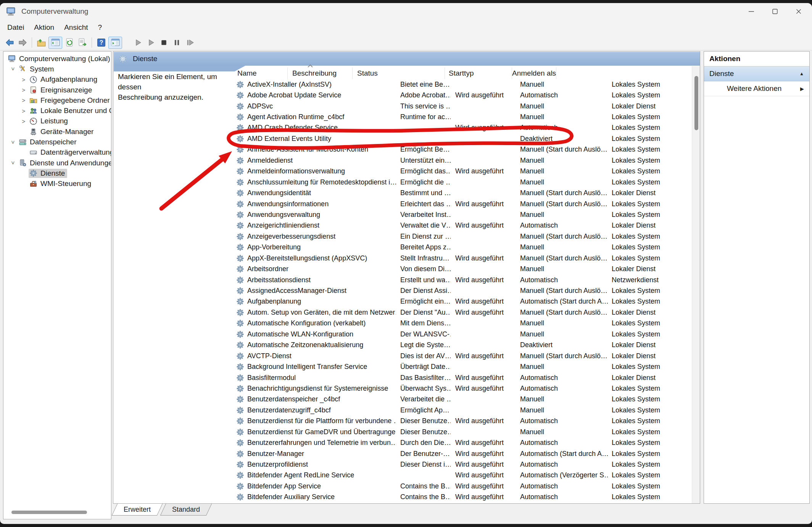  Describe the element at coordinates (284, 215) in the screenshot. I see `service-name: Anwendungsverwaltung` at that location.